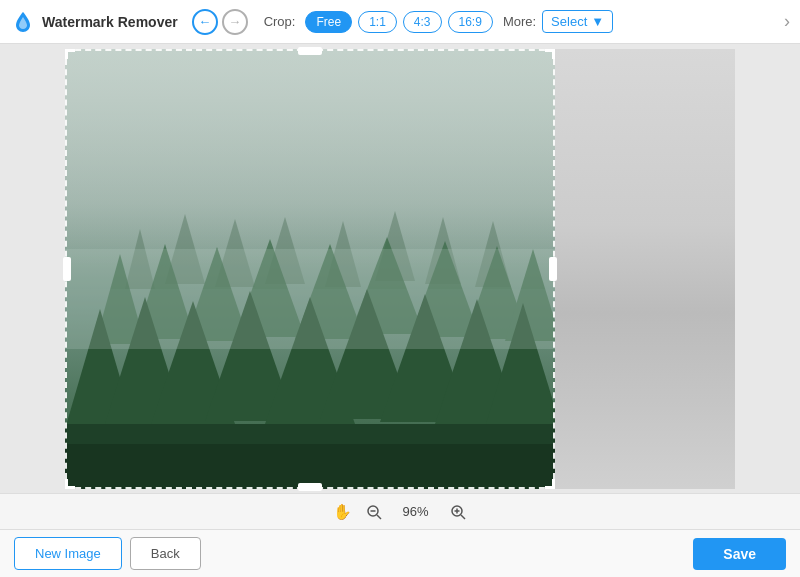  Describe the element at coordinates (328, 22) in the screenshot. I see `crop-free-button: Free` at that location.